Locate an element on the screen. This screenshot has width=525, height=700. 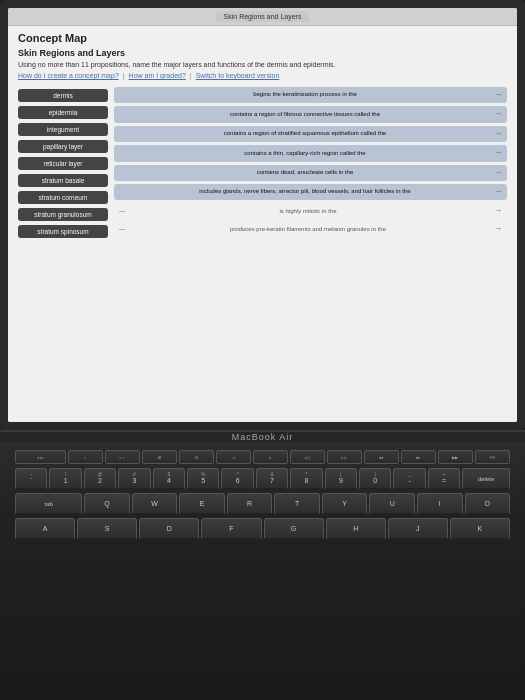
arrow-right-7: → is located at coordinates (498, 210).